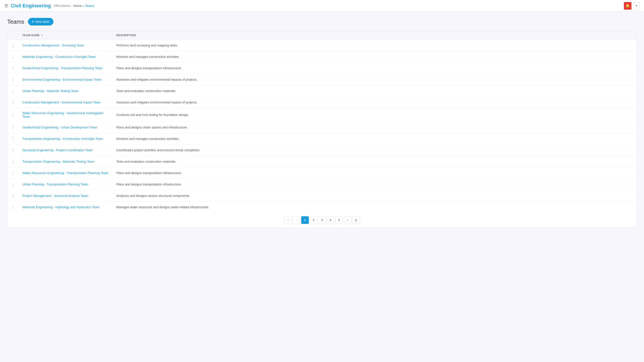 This screenshot has height=362, width=644. I want to click on pagination-page-4: 4, so click(330, 220).